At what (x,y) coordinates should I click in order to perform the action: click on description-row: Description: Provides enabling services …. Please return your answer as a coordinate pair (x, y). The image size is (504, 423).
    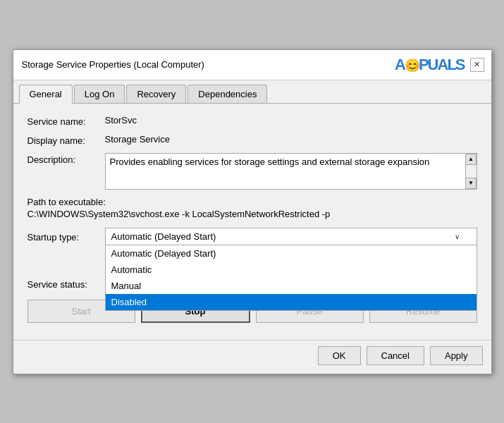
    Looking at the image, I should click on (252, 171).